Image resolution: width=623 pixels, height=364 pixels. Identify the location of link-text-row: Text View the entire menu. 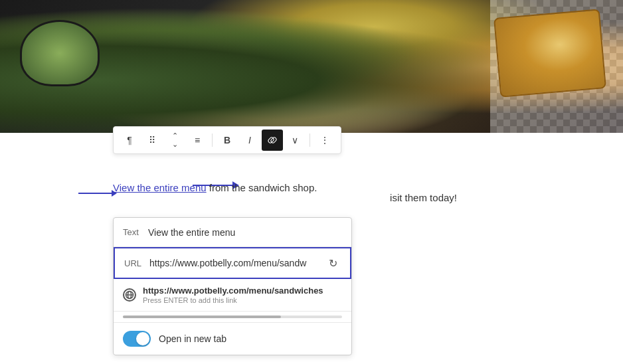
(232, 232).